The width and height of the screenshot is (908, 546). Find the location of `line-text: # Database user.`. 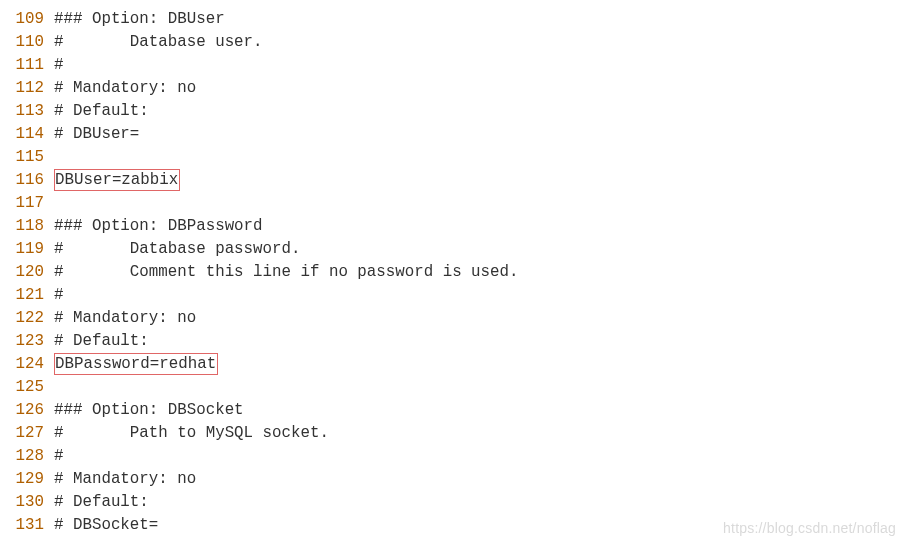

line-text: # Database user. is located at coordinates (158, 42).